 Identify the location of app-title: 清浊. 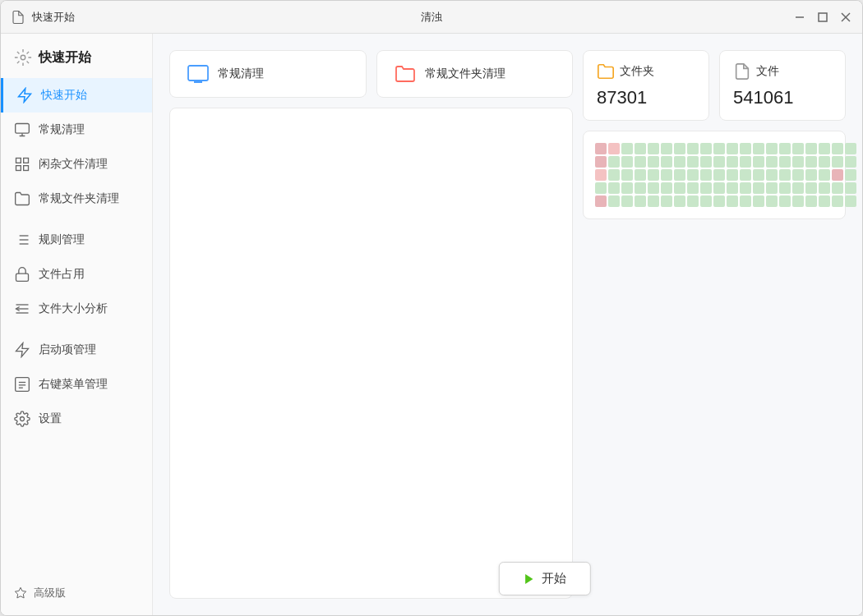
(432, 17).